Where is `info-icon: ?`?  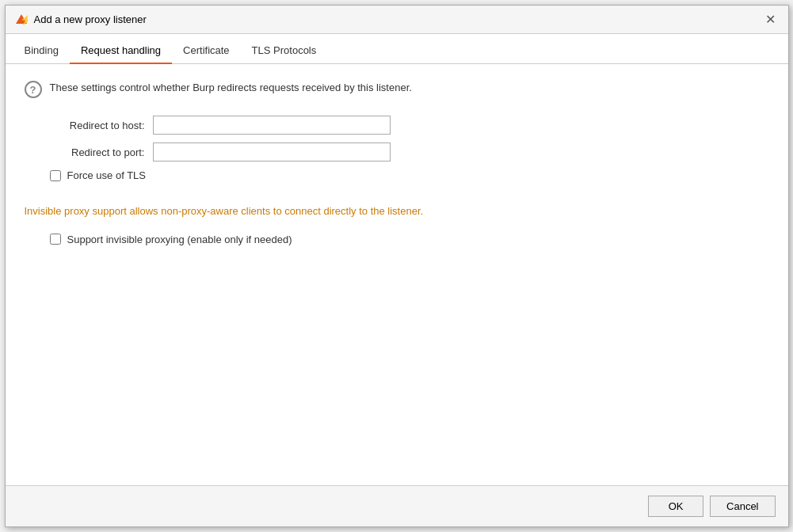
info-icon: ? is located at coordinates (33, 89).